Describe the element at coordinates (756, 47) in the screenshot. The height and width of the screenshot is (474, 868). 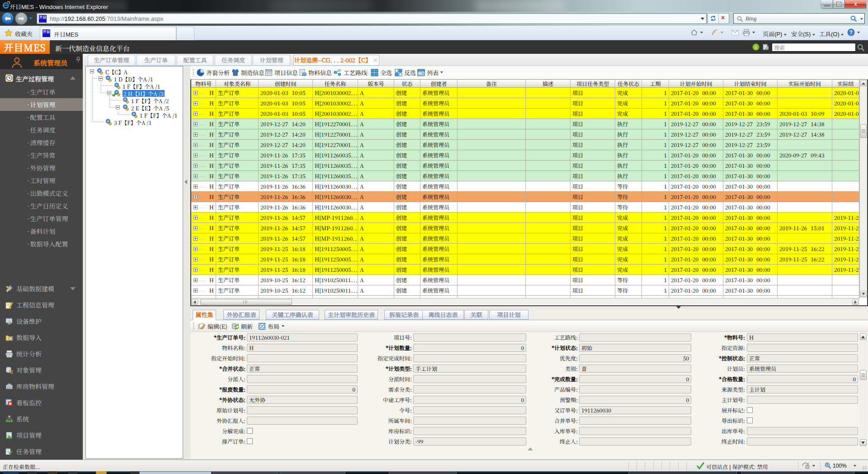
I see `svg-text: i` at that location.